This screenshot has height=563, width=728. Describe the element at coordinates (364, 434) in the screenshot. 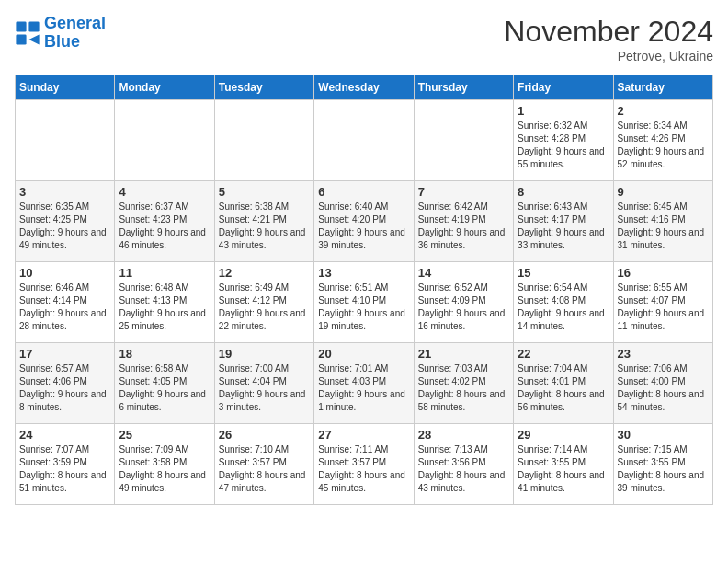

I see `day-number: 27` at that location.